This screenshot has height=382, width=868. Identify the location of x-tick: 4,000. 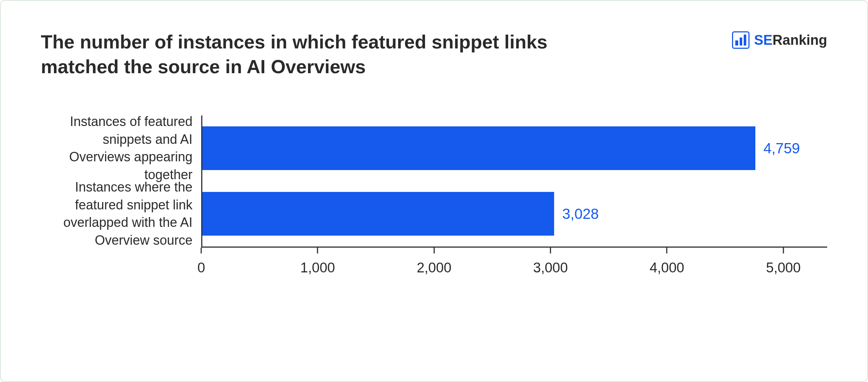
(667, 261).